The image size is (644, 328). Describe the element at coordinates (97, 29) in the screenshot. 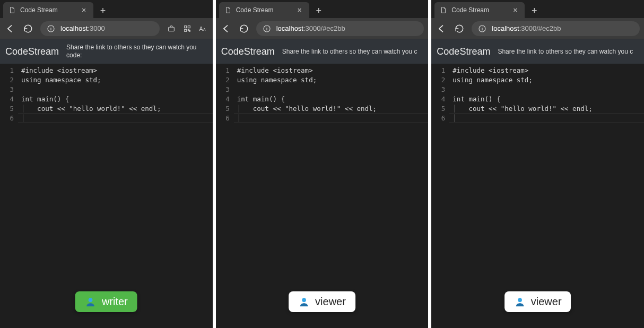

I see `url-path: :3000` at that location.